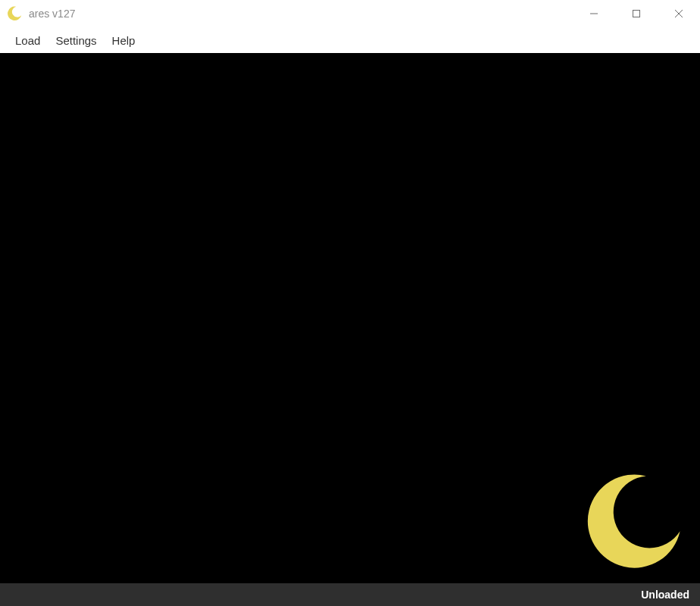 The width and height of the screenshot is (700, 606). What do you see at coordinates (27, 41) in the screenshot?
I see `menu-load: Load` at bounding box center [27, 41].